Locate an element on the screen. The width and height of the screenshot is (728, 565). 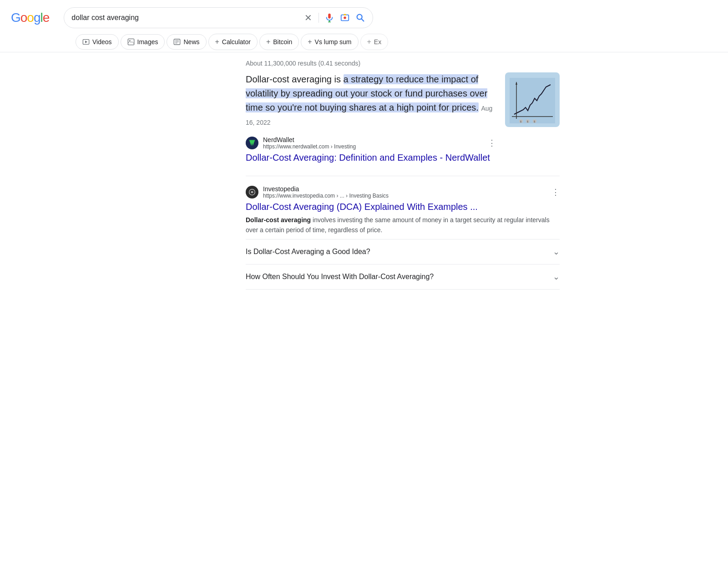
investopedia-description: Dollar-cost averaging involves investing… is located at coordinates (403, 225).